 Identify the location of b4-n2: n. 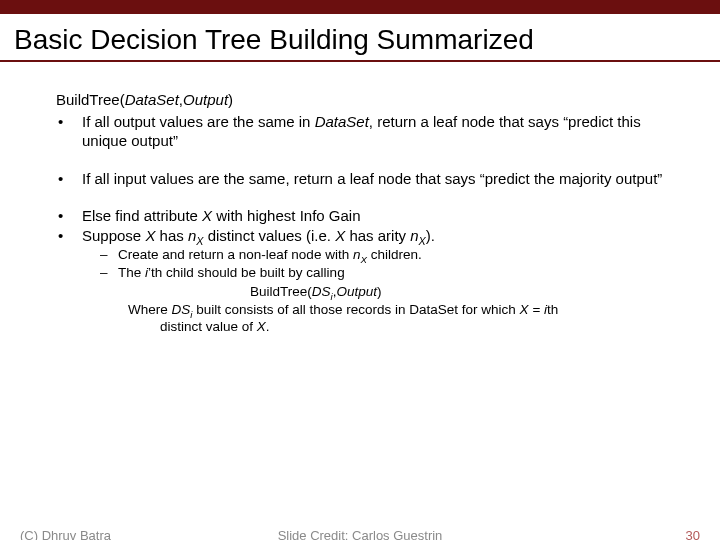
(414, 236).